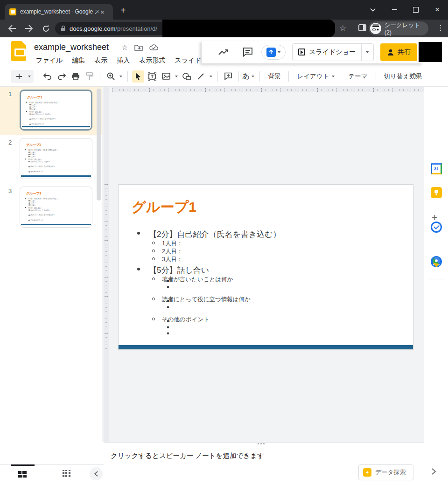  I want to click on paint-format-button, so click(90, 76).